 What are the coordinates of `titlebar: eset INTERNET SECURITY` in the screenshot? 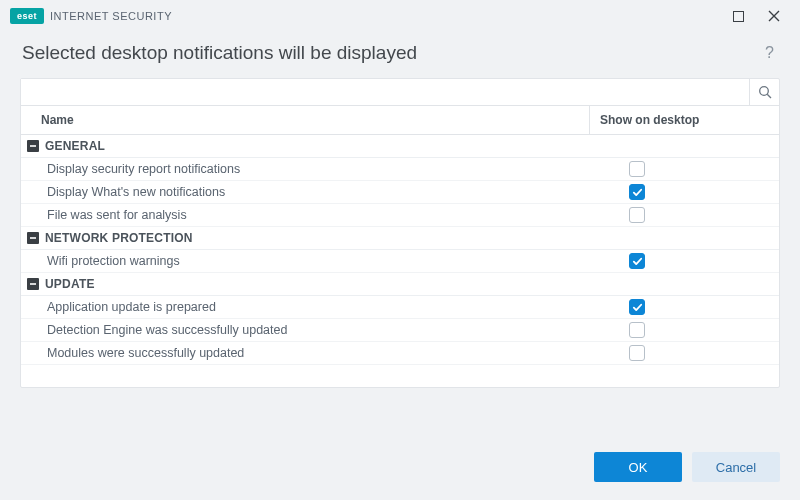 It's located at (400, 16).